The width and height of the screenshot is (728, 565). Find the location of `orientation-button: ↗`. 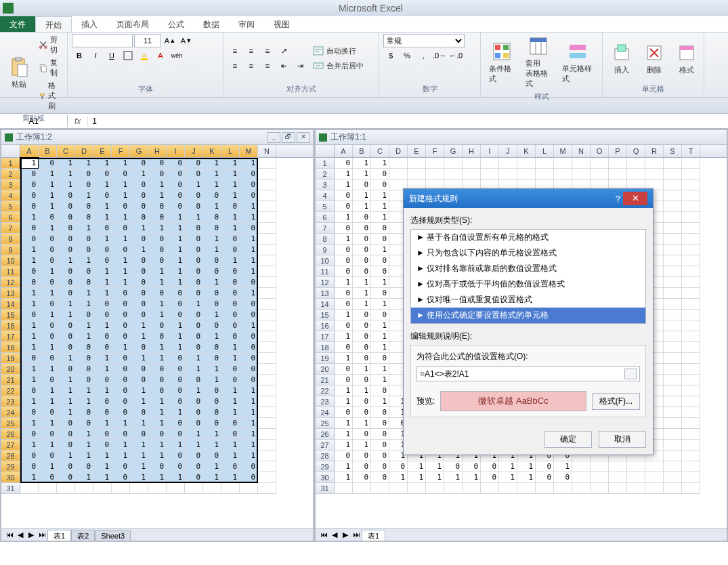

orientation-button: ↗ is located at coordinates (284, 51).